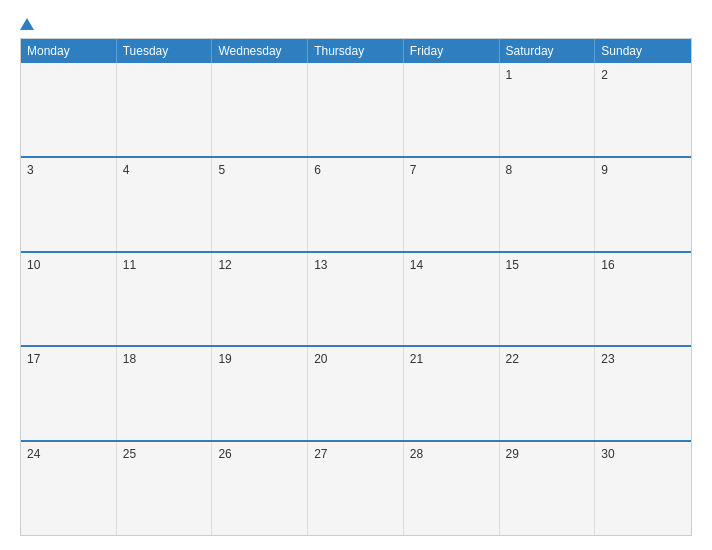 This screenshot has width=712, height=550. I want to click on day-cell: 8, so click(548, 204).